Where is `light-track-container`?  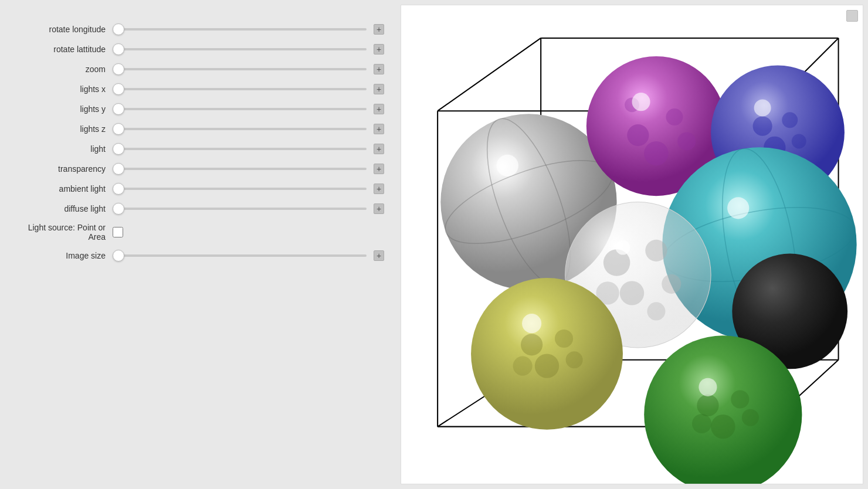
light-track-container is located at coordinates (239, 149).